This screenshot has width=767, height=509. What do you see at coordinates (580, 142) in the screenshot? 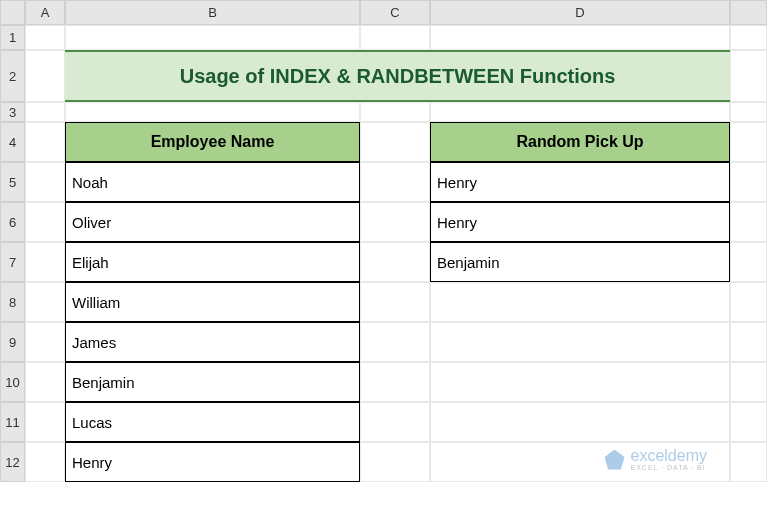
I see `random-header: Random Pick Up` at bounding box center [580, 142].